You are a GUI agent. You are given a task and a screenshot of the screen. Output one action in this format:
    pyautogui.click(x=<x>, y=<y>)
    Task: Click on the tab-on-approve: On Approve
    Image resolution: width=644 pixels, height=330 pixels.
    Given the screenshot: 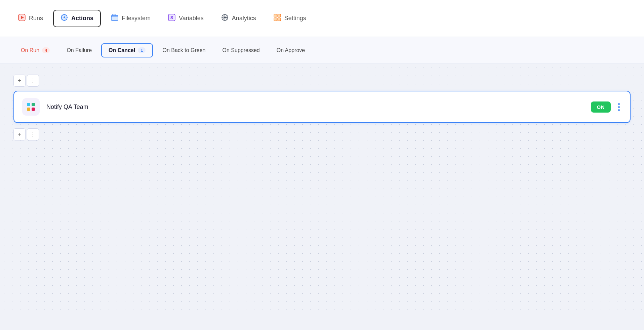 What is the action you would take?
    pyautogui.click(x=291, y=50)
    